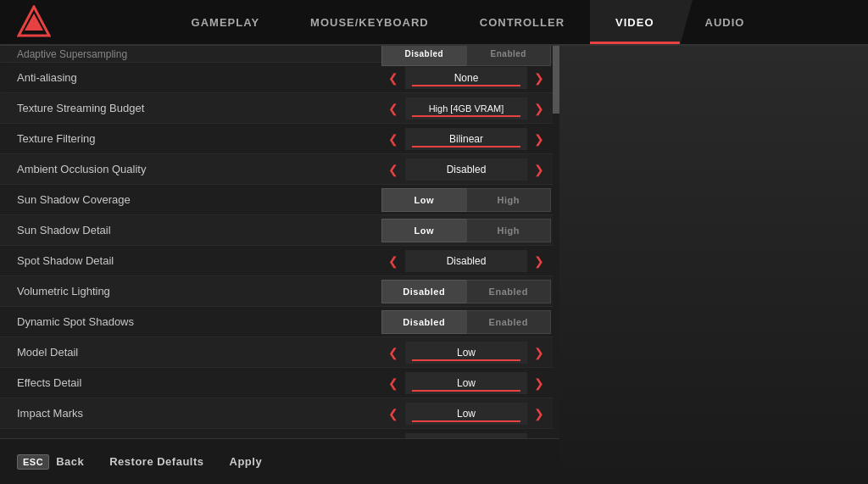 This screenshot has width=868, height=484. Describe the element at coordinates (466, 353) in the screenshot. I see `control-model-detail: ❮ Low ❯` at that location.